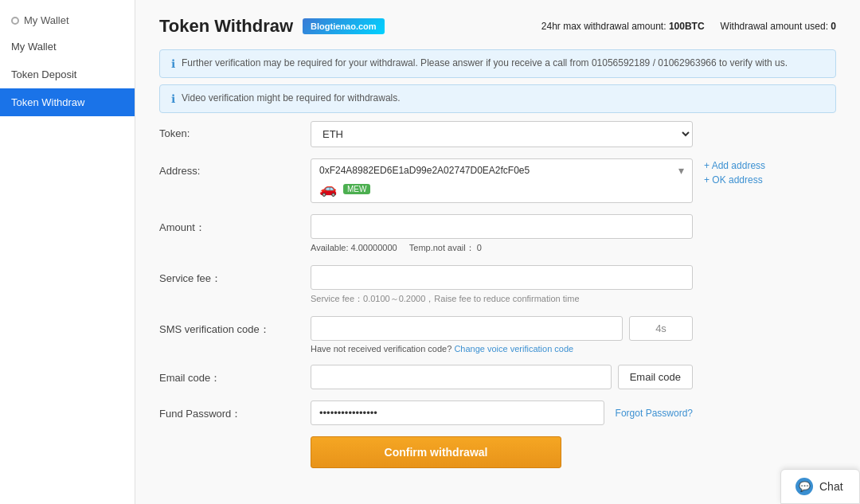 This screenshot has width=860, height=504. I want to click on amount-used-info: Withdrawal amount used: 0, so click(779, 26).